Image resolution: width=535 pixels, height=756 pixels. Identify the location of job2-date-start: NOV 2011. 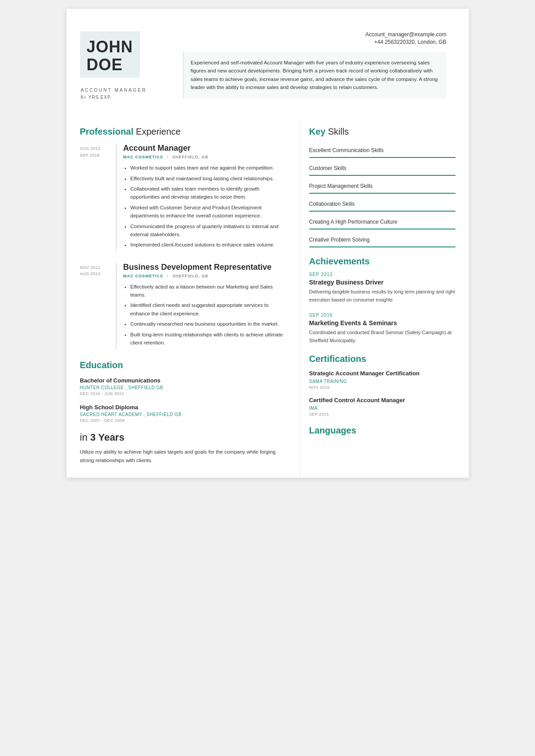
(98, 268).